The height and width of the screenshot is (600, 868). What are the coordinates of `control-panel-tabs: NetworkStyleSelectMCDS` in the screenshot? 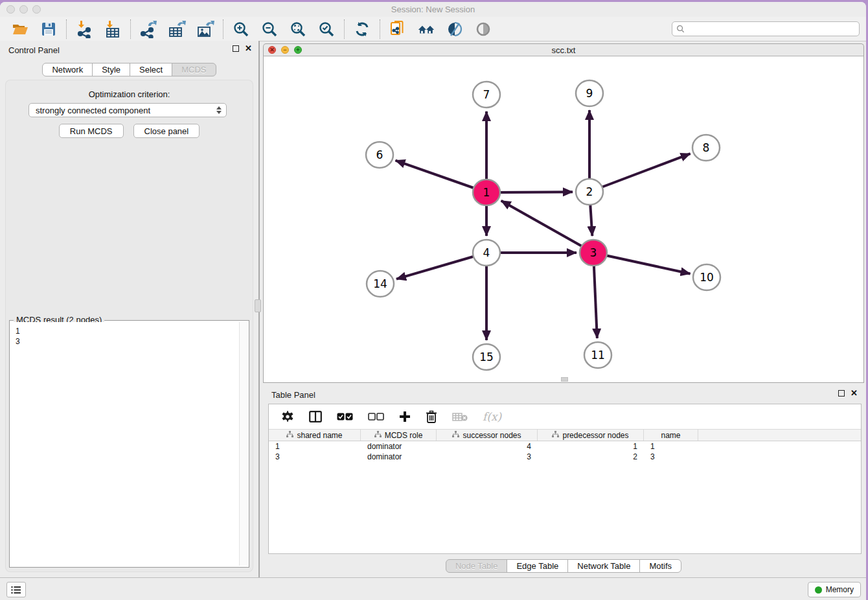 It's located at (130, 70).